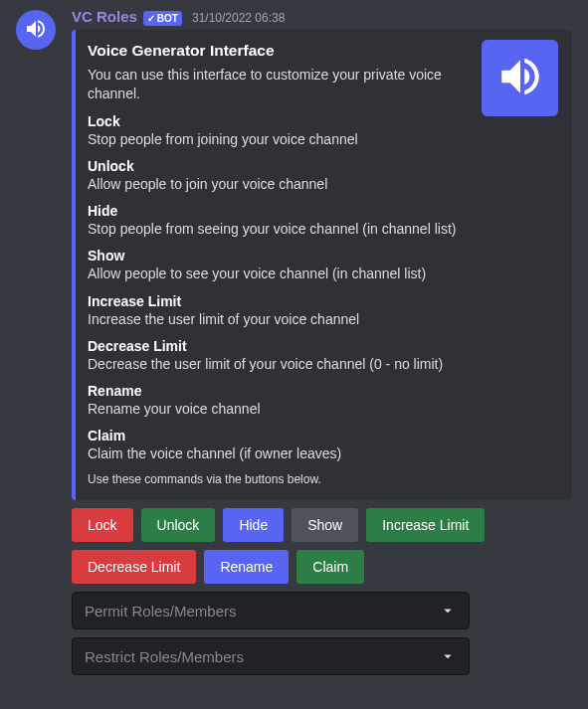 The width and height of the screenshot is (588, 709). What do you see at coordinates (322, 436) in the screenshot?
I see `field-name: Claim` at bounding box center [322, 436].